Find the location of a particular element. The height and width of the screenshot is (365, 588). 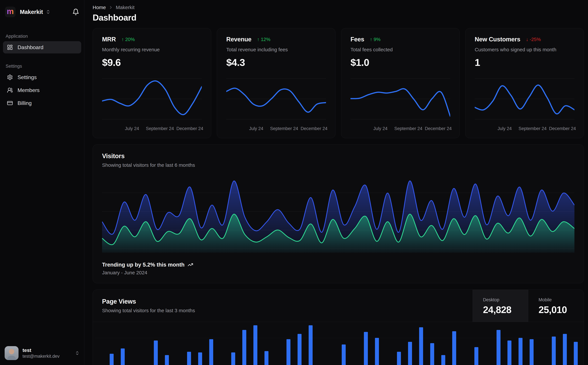

sidebar-item-members: Members is located at coordinates (42, 90).